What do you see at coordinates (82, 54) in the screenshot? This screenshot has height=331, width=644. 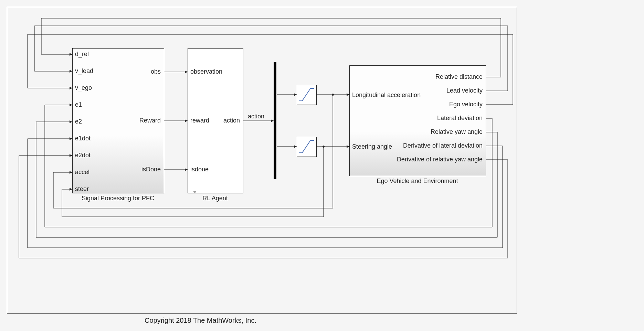 I see `port-d_rel: d_rel` at bounding box center [82, 54].